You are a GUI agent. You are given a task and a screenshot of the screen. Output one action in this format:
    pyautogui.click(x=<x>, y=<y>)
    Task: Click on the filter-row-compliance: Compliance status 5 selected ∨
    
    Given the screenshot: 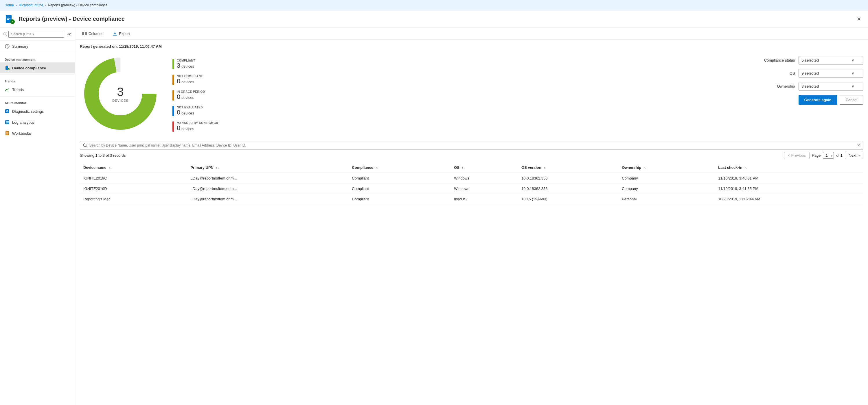 What is the action you would take?
    pyautogui.click(x=810, y=60)
    